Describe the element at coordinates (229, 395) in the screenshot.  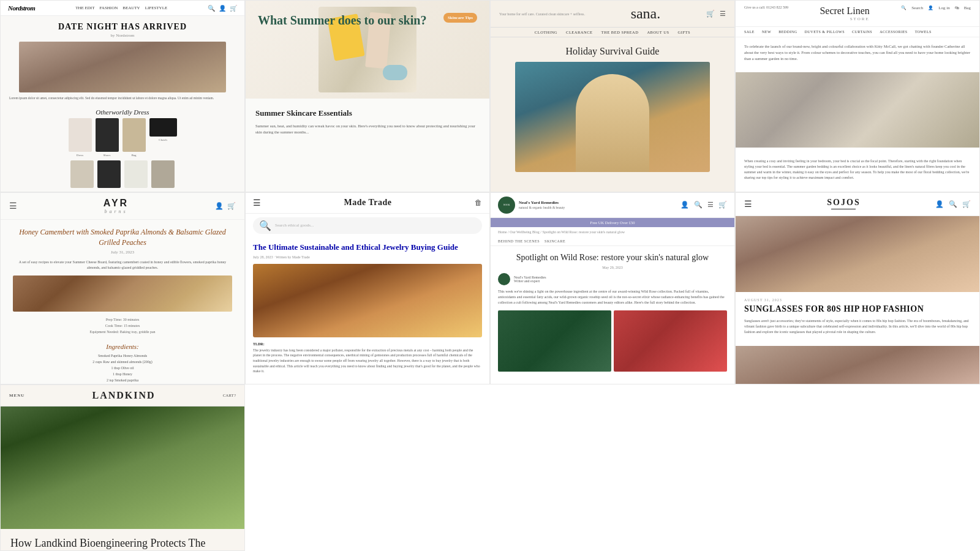
I see `cart-label: CART?` at that location.